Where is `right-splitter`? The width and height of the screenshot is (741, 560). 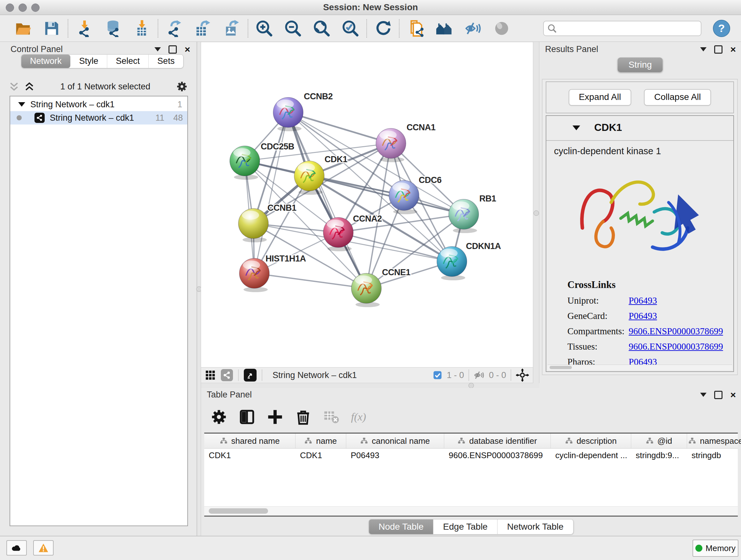
right-splitter is located at coordinates (536, 215).